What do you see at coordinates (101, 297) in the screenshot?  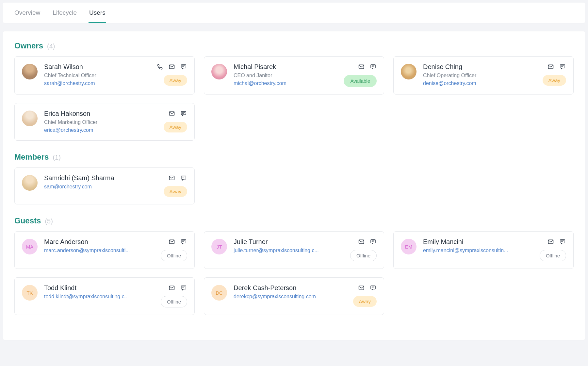 I see `user-email: todd.klindt@sympraxisconsulting.c...` at bounding box center [101, 297].